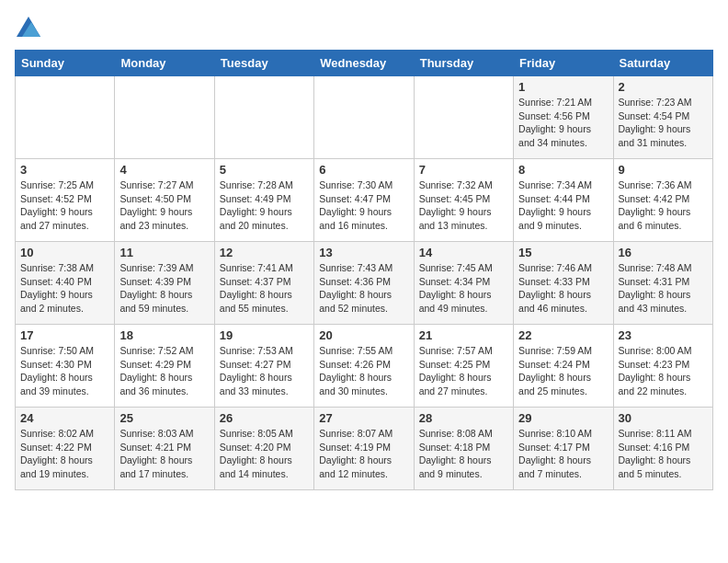  Describe the element at coordinates (364, 289) in the screenshot. I see `day-info: Sunrise: 7:43 AM Sunset: 4:36 PM Dayligh…` at that location.